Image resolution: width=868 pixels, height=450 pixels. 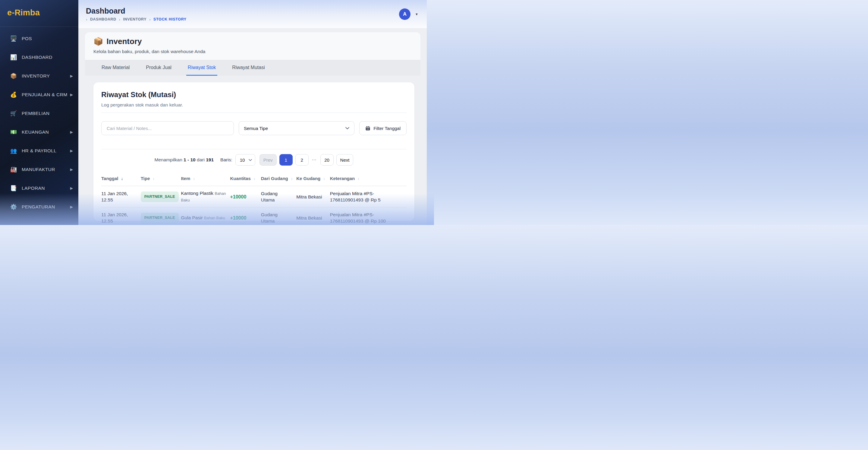 What do you see at coordinates (39, 95) in the screenshot?
I see `sidebar-item: 💰 PENJUALAN & CRM ▶` at bounding box center [39, 95].